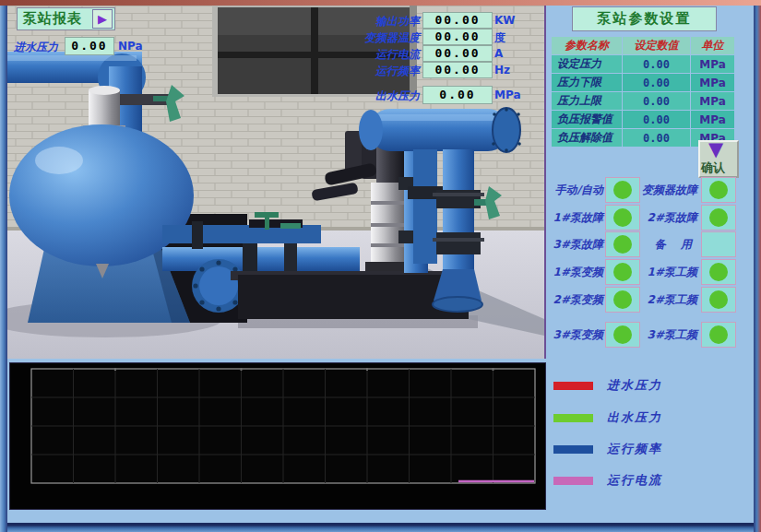  Describe the element at coordinates (362, 55) in the screenshot. I see `readout-label: 运行电流` at that location.